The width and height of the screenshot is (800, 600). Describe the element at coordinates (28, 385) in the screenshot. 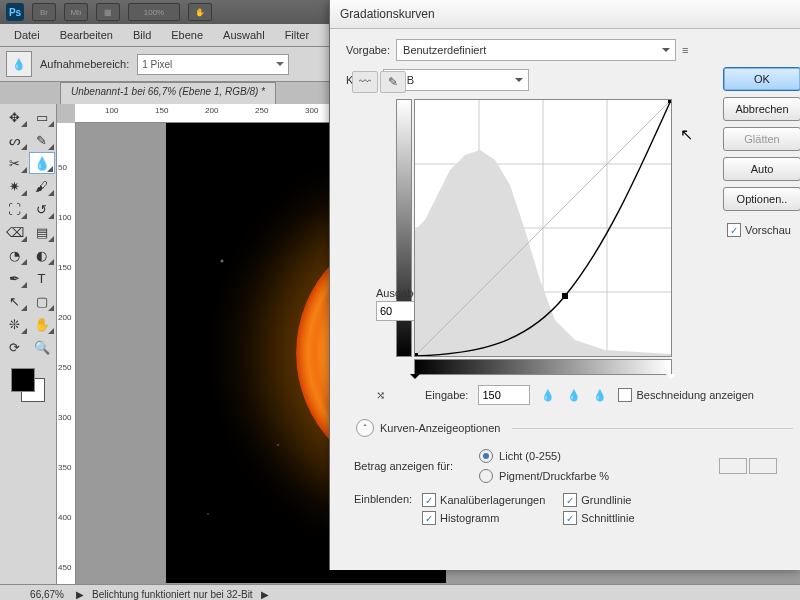

I see `color-swatches` at that location.